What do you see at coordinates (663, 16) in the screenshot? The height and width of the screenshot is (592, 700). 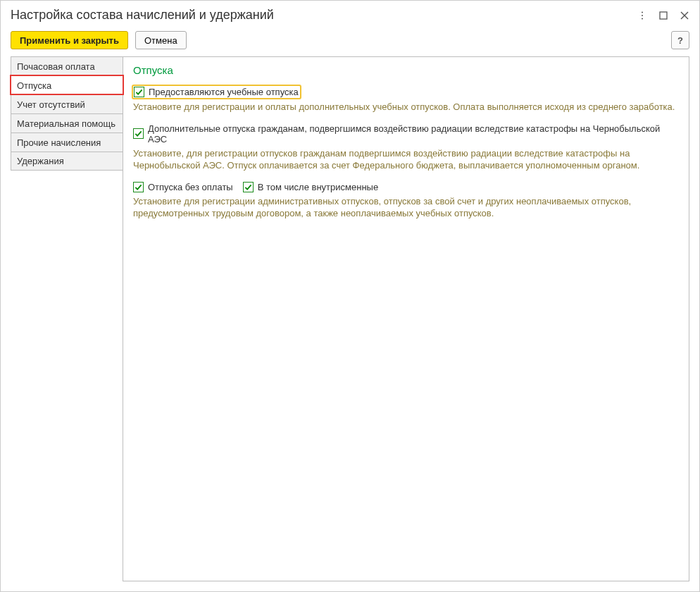 I see `maximize-icon` at bounding box center [663, 16].